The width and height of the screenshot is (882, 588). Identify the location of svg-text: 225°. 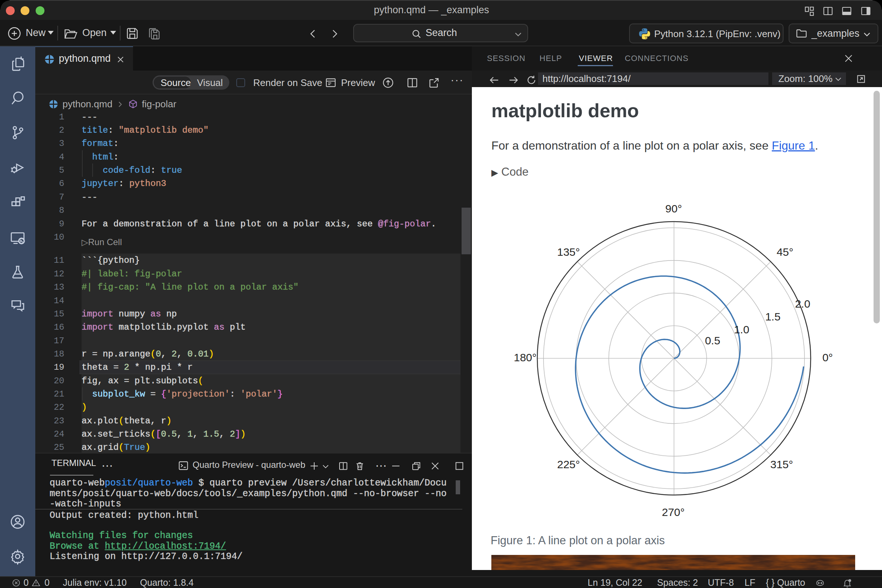
(568, 464).